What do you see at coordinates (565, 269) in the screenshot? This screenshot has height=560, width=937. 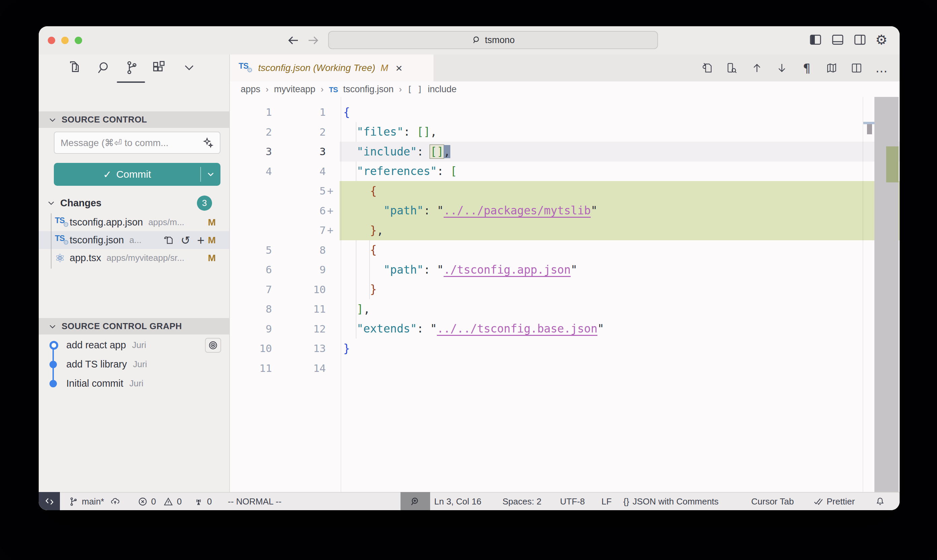 I see `code-line: 6 9 "path": "./tsconfig.app.json"` at bounding box center [565, 269].